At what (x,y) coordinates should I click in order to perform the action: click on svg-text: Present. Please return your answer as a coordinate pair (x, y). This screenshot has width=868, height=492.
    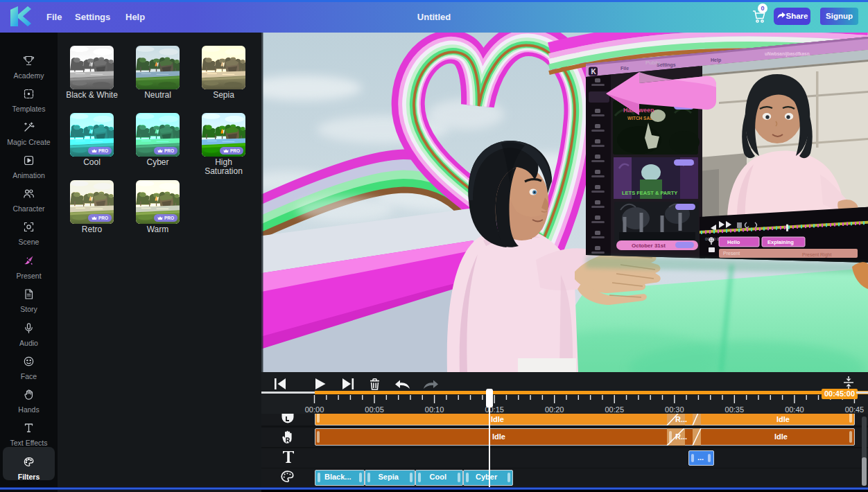
    Looking at the image, I should click on (731, 254).